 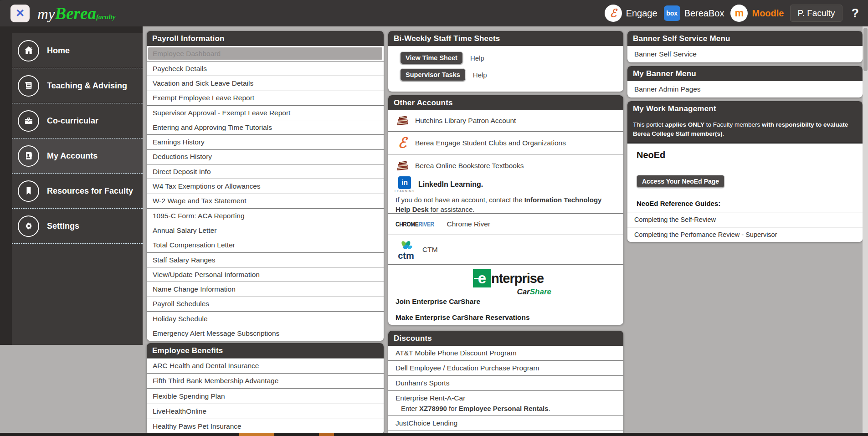 I want to click on work-management-title: My Work Management, so click(x=745, y=108).